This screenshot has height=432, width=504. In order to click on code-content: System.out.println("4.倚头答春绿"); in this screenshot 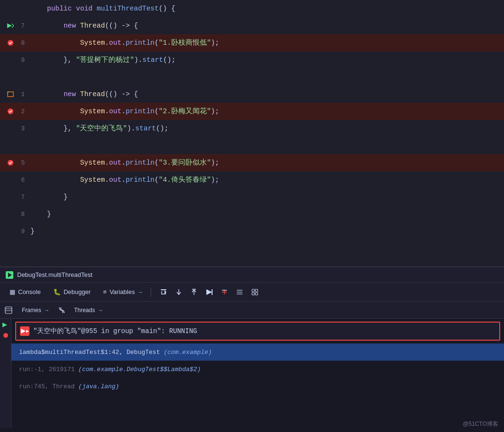, I will do `click(266, 180)`.